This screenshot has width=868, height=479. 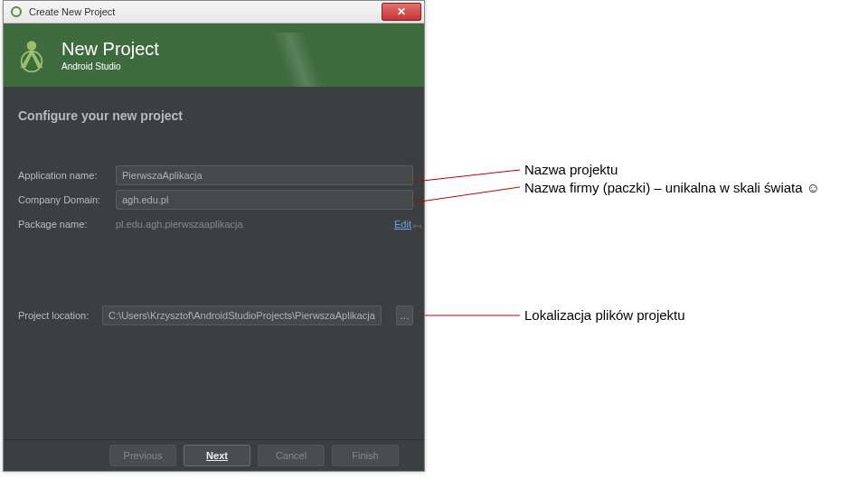 I want to click on browse-button: …, so click(x=405, y=315).